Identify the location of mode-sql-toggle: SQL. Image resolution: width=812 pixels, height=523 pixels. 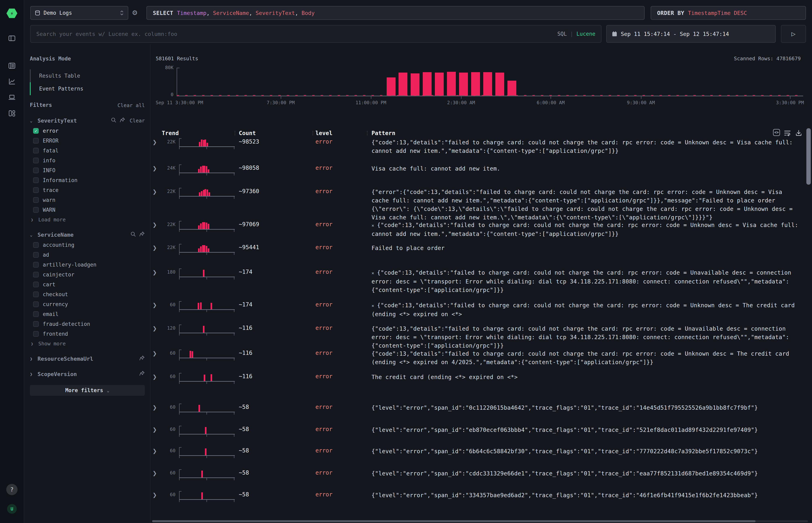
(562, 34).